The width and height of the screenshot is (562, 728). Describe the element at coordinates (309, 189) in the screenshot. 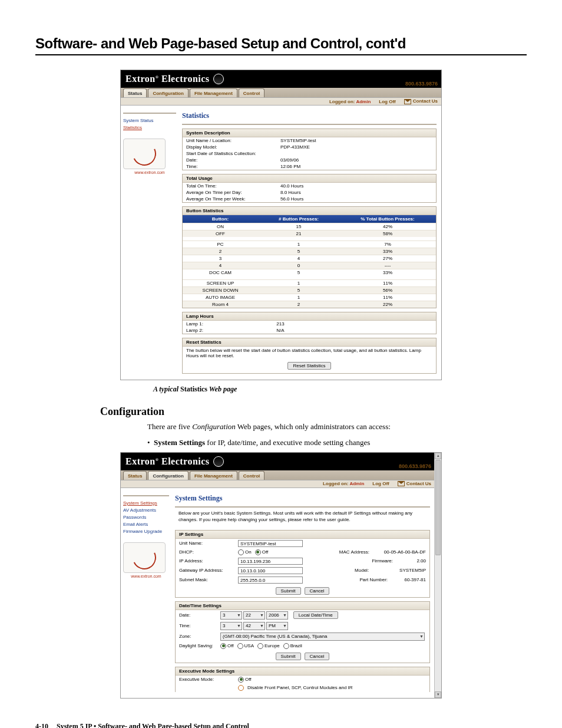

I see `total-usage-panel: Total Usage Total On Time:40.0 Hours Ave…` at that location.